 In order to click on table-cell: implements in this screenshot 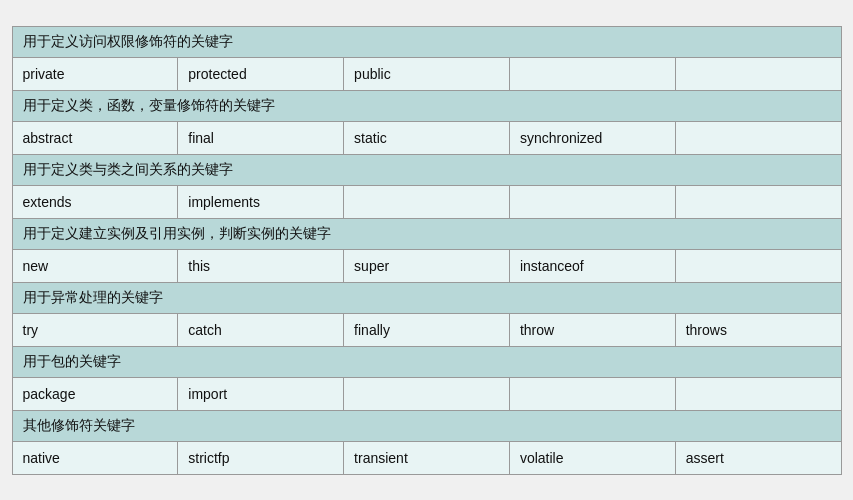, I will do `click(261, 202)`.